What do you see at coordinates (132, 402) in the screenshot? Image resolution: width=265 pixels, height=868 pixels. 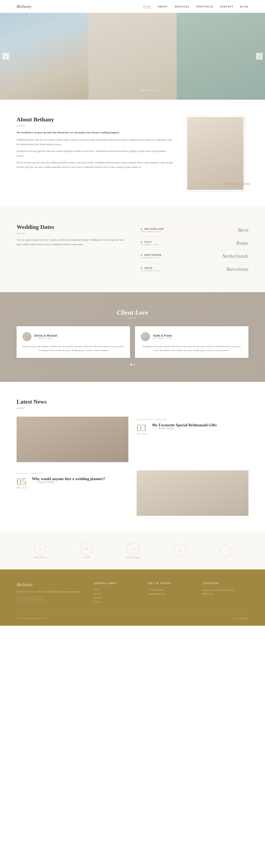 I see `news-title: Latest News` at bounding box center [132, 402].